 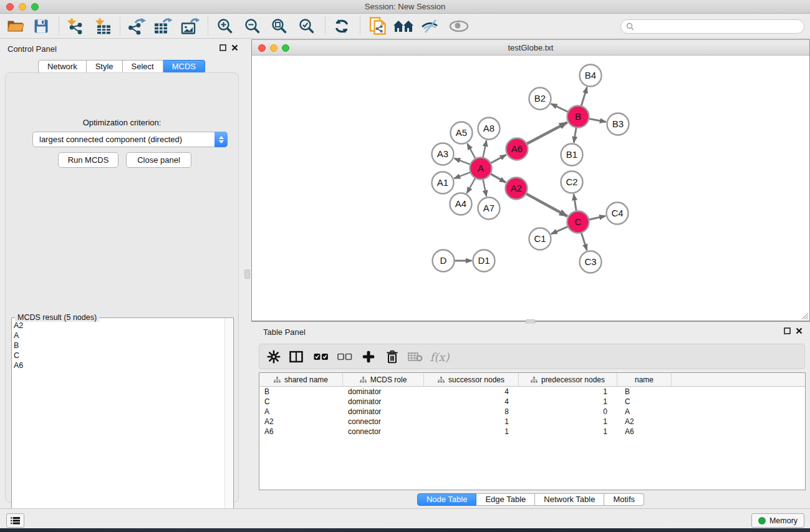 I want to click on gear-icon, so click(x=274, y=357).